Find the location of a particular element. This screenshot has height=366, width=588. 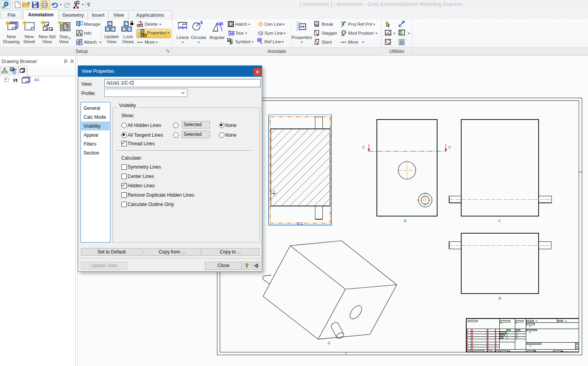

svg-text: B is located at coordinates (500, 298).